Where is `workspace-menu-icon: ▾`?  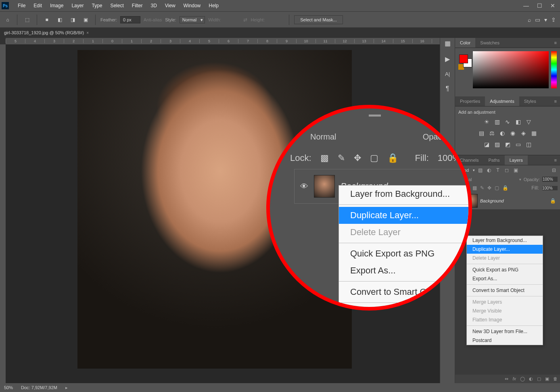 workspace-menu-icon: ▾ is located at coordinates (545, 20).